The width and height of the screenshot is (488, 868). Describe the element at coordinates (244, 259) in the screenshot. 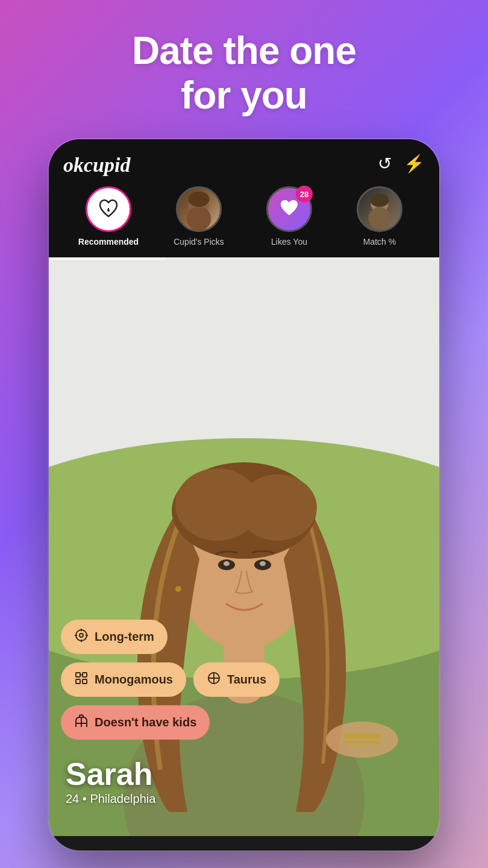

I see `progress-bar` at that location.